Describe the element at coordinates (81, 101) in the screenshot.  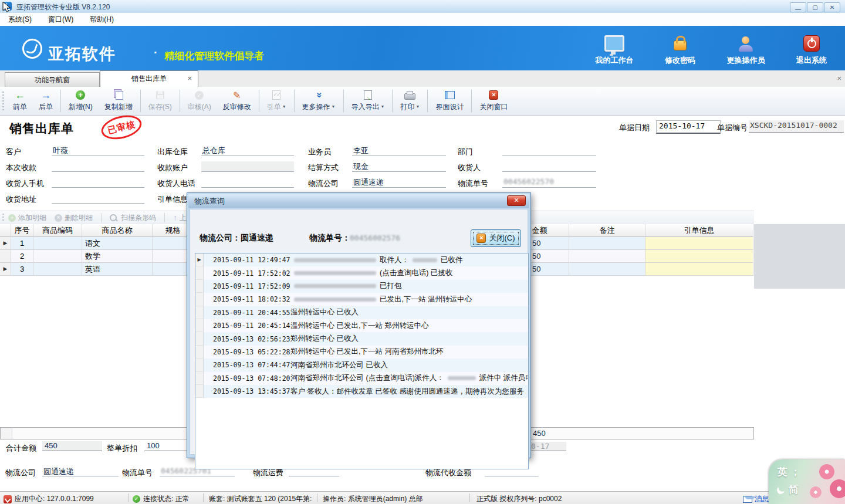
I see `toolbar-button-新增(N): 新增(N)` at that location.